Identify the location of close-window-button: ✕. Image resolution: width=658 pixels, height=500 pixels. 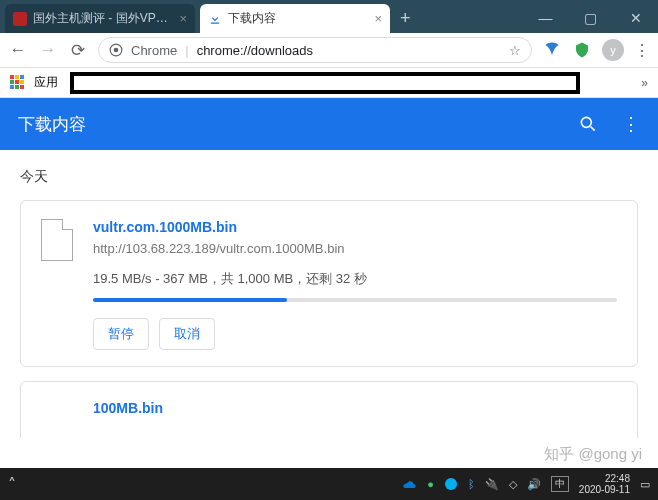
(636, 18).